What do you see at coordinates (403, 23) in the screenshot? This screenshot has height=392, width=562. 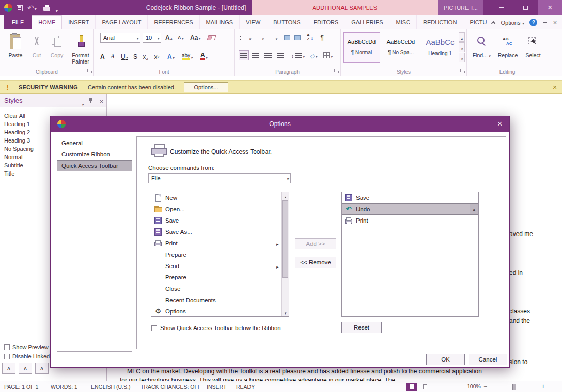 I see `tab-misc: MISC` at bounding box center [403, 23].